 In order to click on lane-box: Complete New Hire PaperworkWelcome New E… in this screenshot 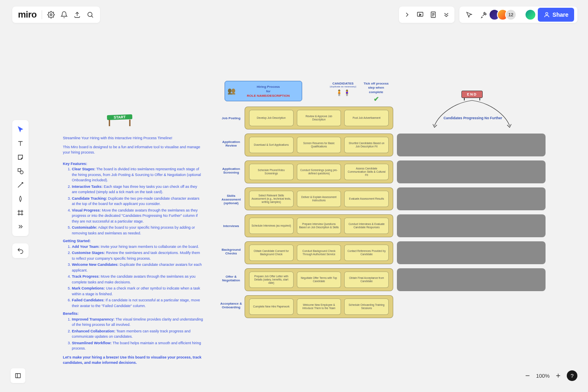, I will do `click(319, 307)`.